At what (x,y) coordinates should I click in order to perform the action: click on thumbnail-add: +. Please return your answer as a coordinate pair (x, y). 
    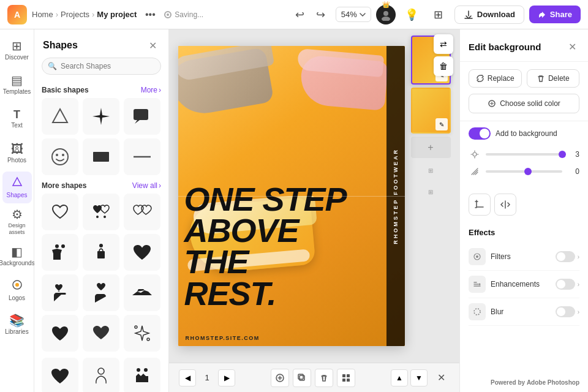
    Looking at the image, I should click on (431, 147).